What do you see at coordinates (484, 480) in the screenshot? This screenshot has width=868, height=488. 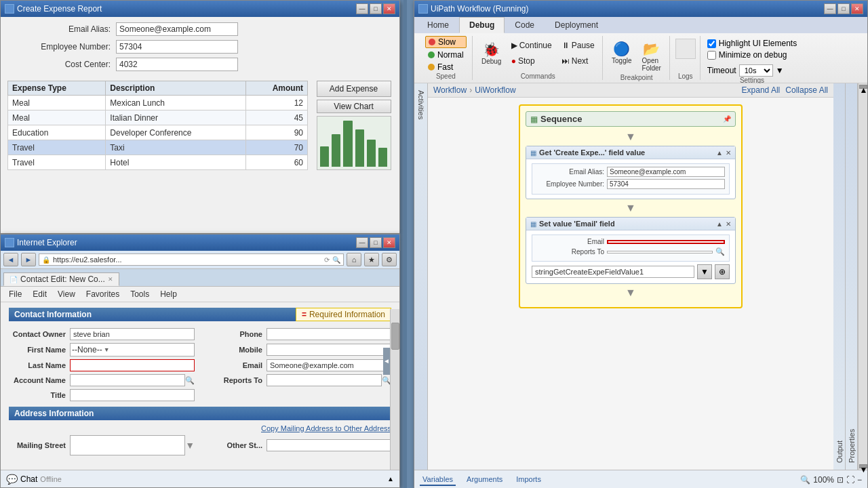 I see `arguments-tab: Arguments` at bounding box center [484, 480].